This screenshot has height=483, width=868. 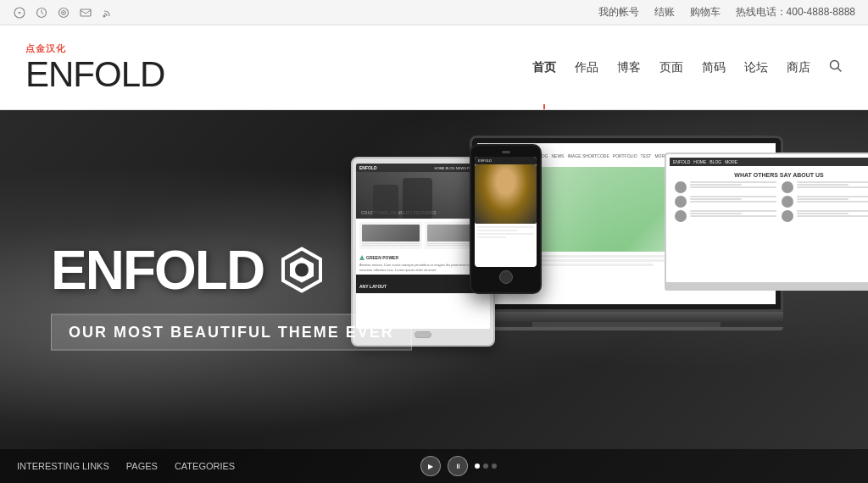 I want to click on testimonials-col-right, so click(x=825, y=203).